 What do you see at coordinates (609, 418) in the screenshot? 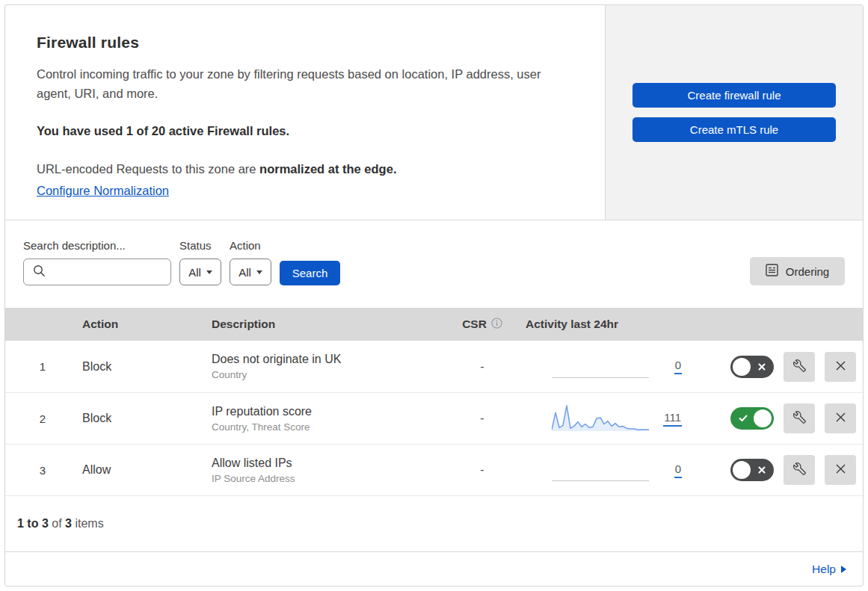
I see `rule-activity-cell: 111` at bounding box center [609, 418].